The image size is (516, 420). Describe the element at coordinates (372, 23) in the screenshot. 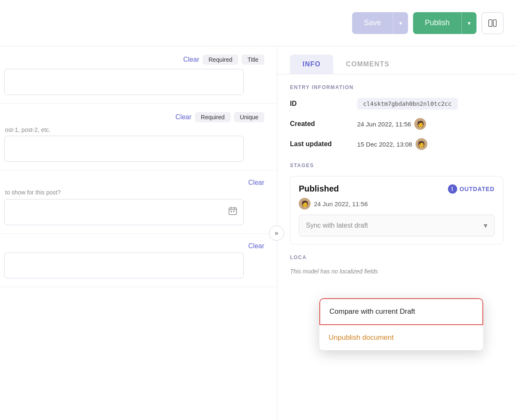

I see `save-main-button: Save` at that location.